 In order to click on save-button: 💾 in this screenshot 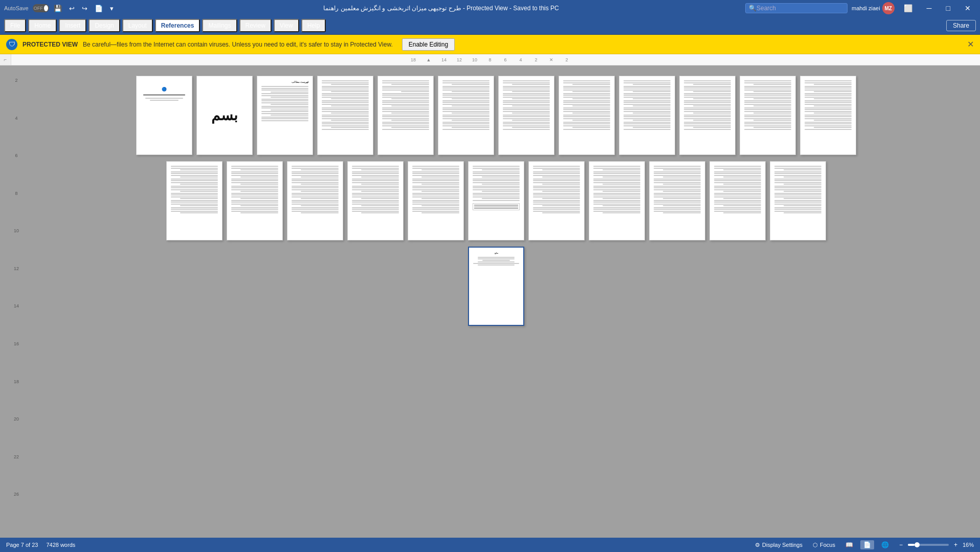, I will do `click(58, 8)`.